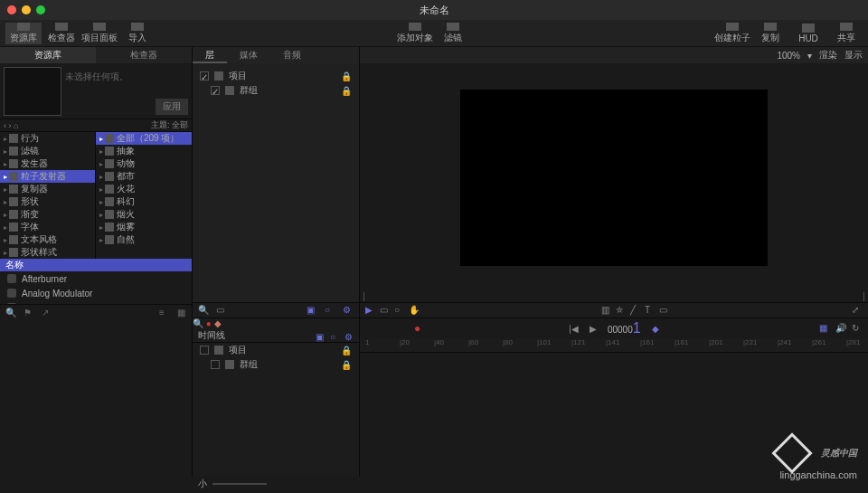 The width and height of the screenshot is (868, 493). What do you see at coordinates (276, 76) in the screenshot?
I see `layer-row: ✓项目🔒` at bounding box center [276, 76].